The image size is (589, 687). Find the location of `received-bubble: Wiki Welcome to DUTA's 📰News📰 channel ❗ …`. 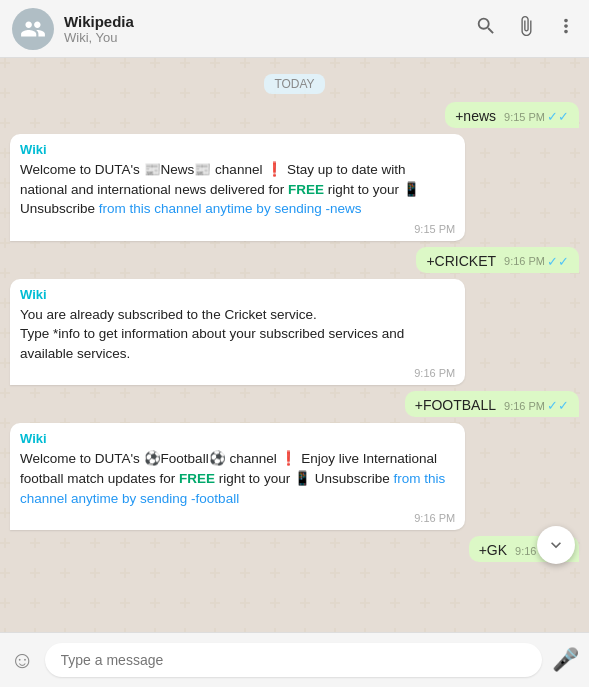

received-bubble: Wiki Welcome to DUTA's 📰News📰 channel ❗ … is located at coordinates (238, 188).